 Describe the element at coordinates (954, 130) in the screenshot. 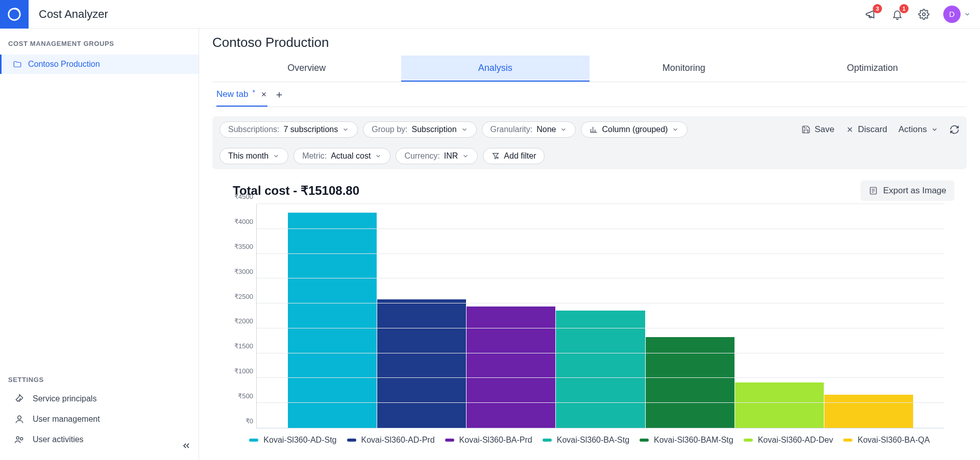

I see `refresh-icon` at that location.